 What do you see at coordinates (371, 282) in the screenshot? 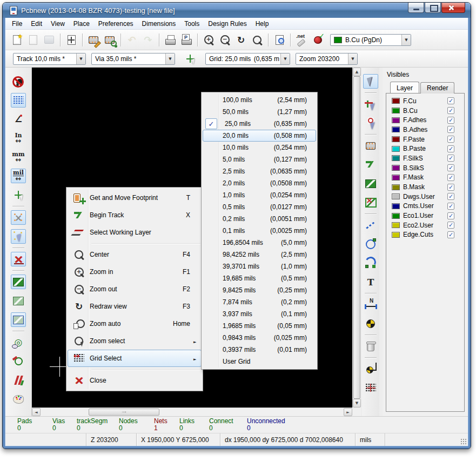
I see `add-text-icon` at bounding box center [371, 282].